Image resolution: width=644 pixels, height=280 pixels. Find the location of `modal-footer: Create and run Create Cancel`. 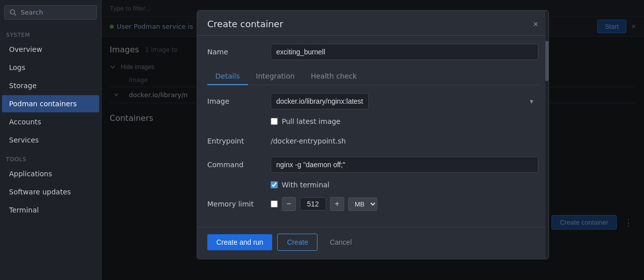

modal-footer: Create and run Create Cancel is located at coordinates (373, 243).